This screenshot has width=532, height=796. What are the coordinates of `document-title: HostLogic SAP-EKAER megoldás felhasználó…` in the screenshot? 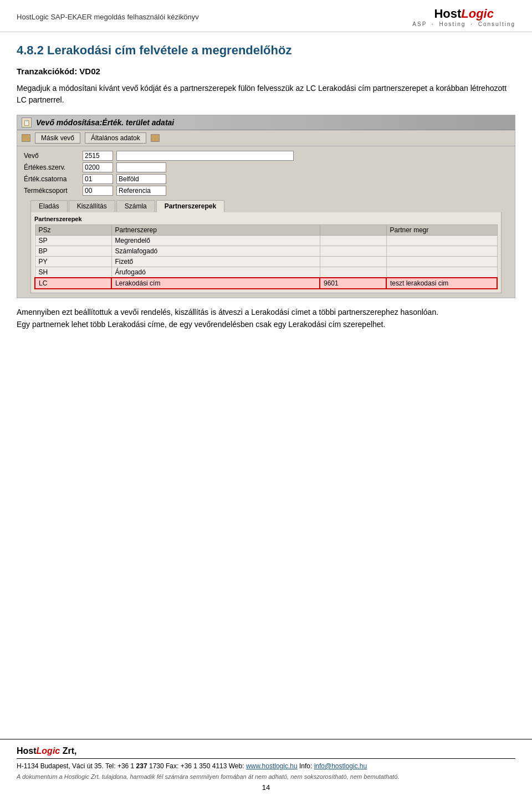 It's located at (108, 17).